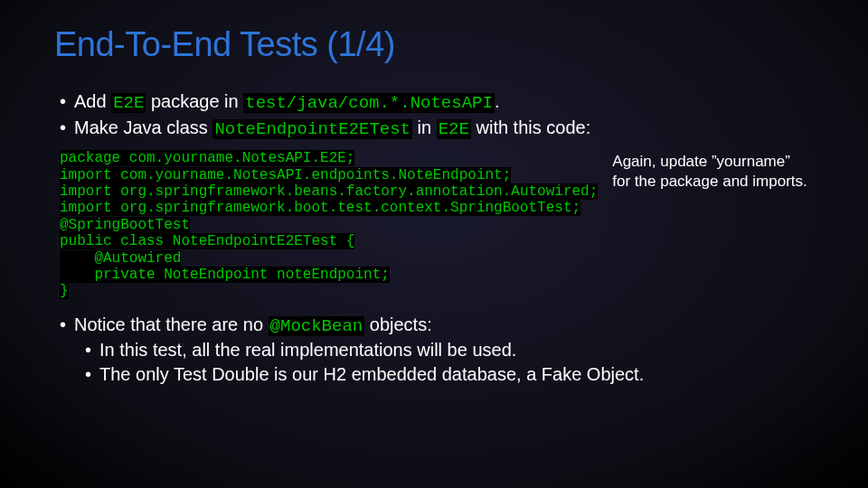 This screenshot has width=868, height=488. Describe the element at coordinates (329, 258) in the screenshot. I see `code-line: @Autowired` at that location.